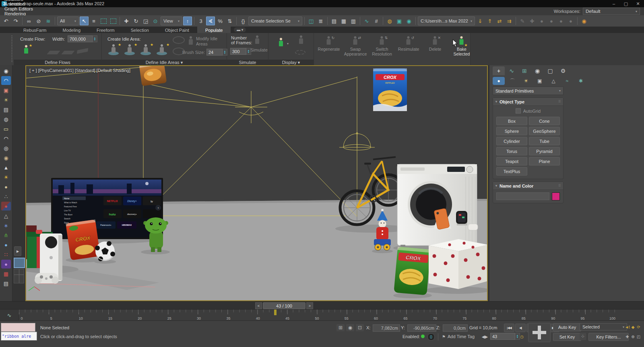  I want to click on svg-text: Featured Free, so click(70, 207).